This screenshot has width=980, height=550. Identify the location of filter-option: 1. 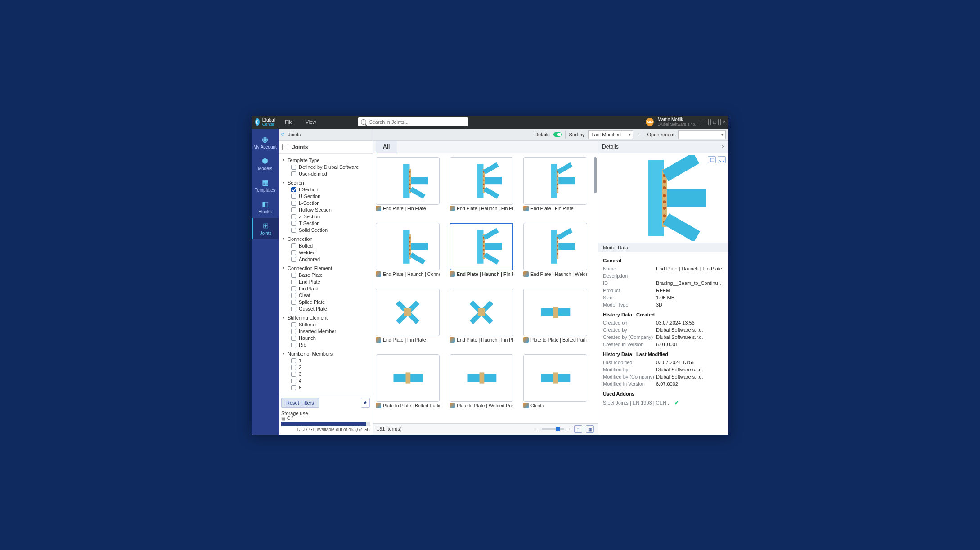
(326, 361).